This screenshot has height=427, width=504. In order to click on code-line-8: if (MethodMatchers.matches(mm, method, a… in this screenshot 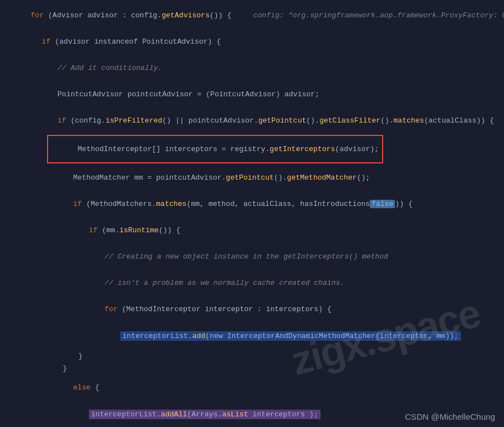, I will do `click(252, 204)`.